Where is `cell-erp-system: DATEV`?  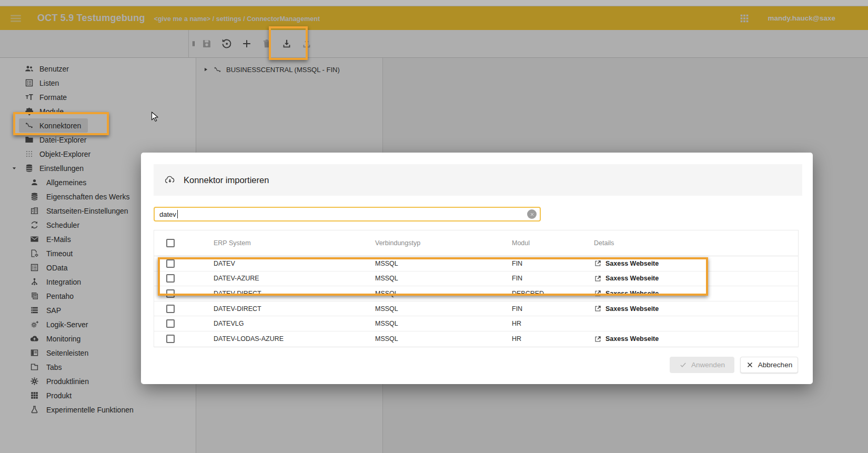 cell-erp-system: DATEV is located at coordinates (295, 264).